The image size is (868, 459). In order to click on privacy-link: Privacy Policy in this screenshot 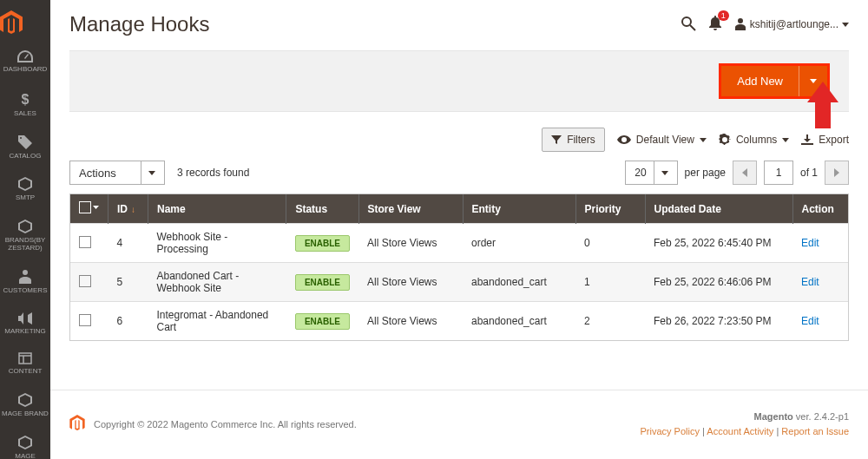, I will do `click(669, 431)`.